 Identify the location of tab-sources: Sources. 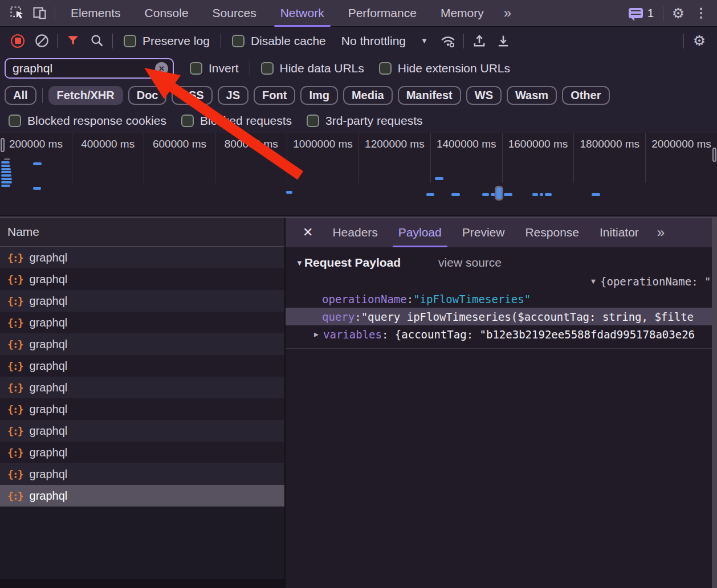
(235, 14).